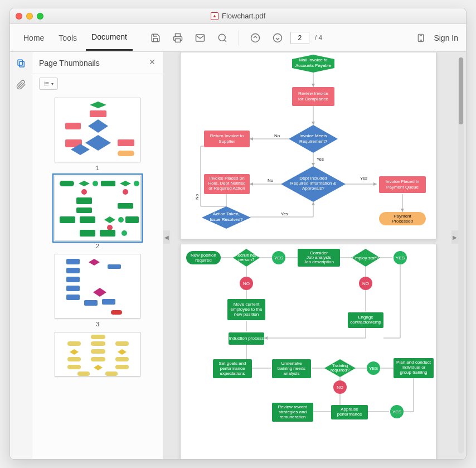 The height and width of the screenshot is (468, 476). What do you see at coordinates (319, 262) in the screenshot?
I see `svg-text: Job description` at bounding box center [319, 262].